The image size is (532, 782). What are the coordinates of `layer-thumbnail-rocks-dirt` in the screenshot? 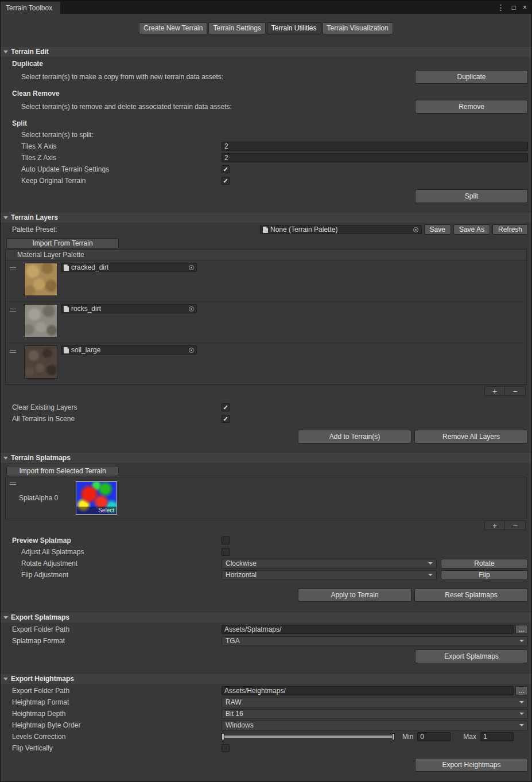 It's located at (41, 321).